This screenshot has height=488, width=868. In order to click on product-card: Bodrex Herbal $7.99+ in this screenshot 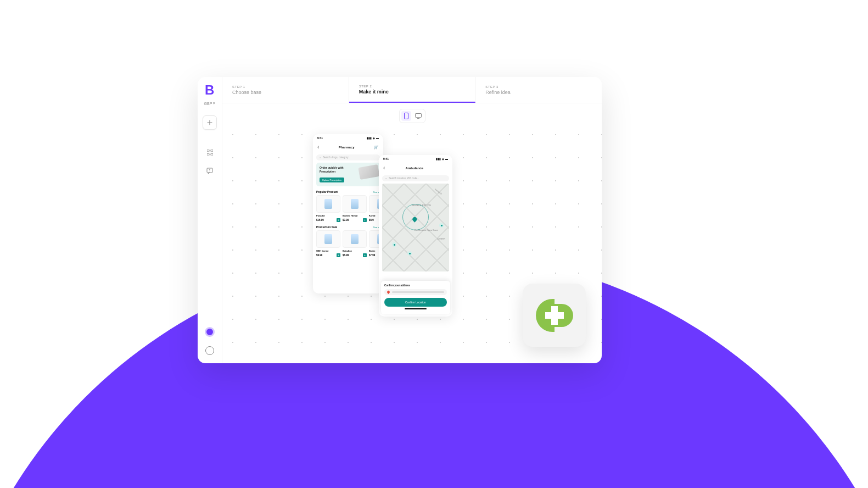, I will do `click(355, 209)`.